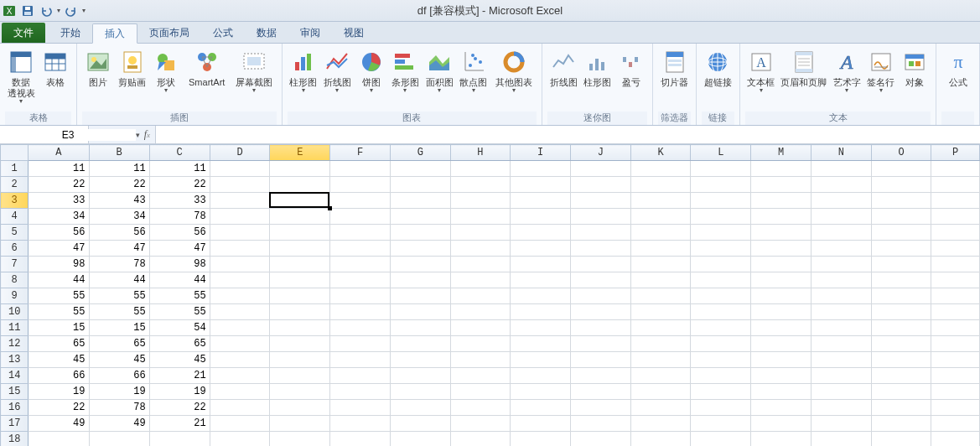  What do you see at coordinates (132, 69) in the screenshot?
I see `clipart-button: 剪贴画` at bounding box center [132, 69].